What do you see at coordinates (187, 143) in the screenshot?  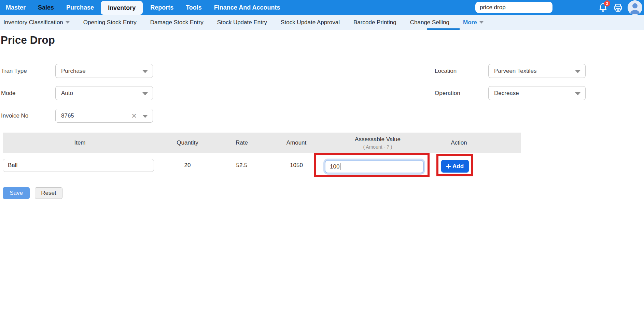 I see `column-header-quantity: Quantity` at bounding box center [187, 143].